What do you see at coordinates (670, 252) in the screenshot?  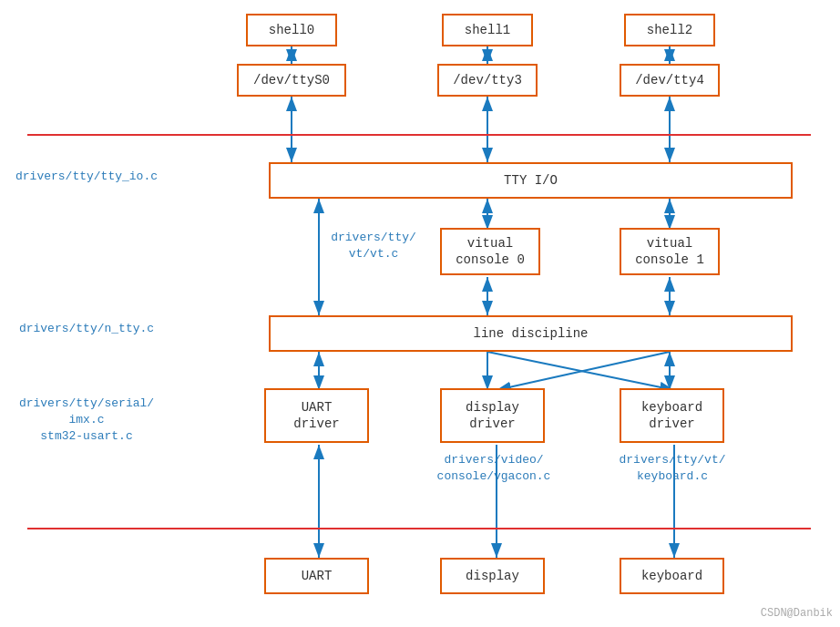 I see `vconsole1-label: vitual console 1` at bounding box center [670, 252].